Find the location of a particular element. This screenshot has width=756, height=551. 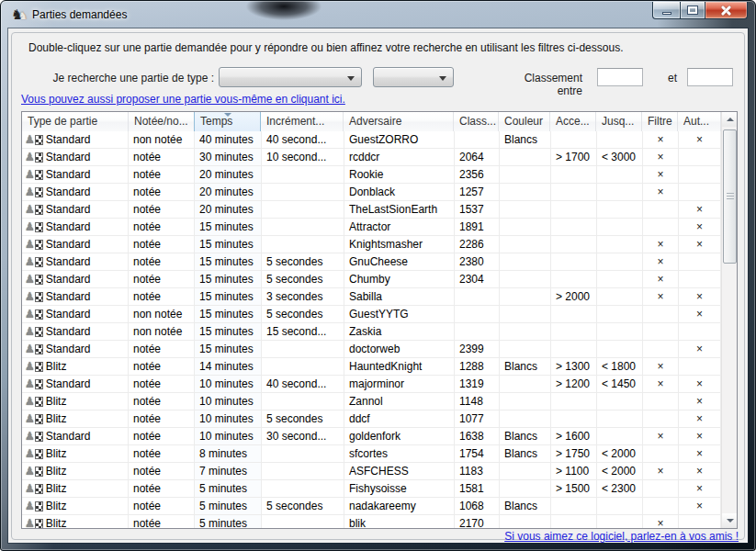

titlebar: ♞♞ Parties demandées is located at coordinates (378, 15).